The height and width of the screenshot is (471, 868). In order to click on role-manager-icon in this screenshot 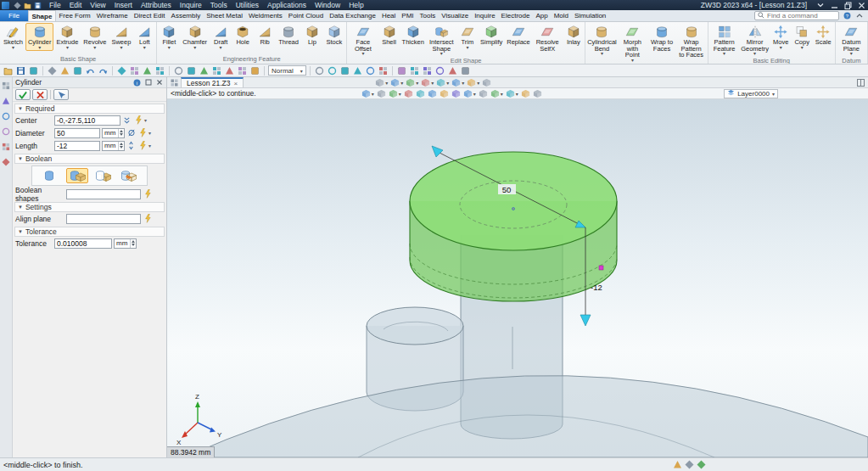, I will do `click(6, 162)`.